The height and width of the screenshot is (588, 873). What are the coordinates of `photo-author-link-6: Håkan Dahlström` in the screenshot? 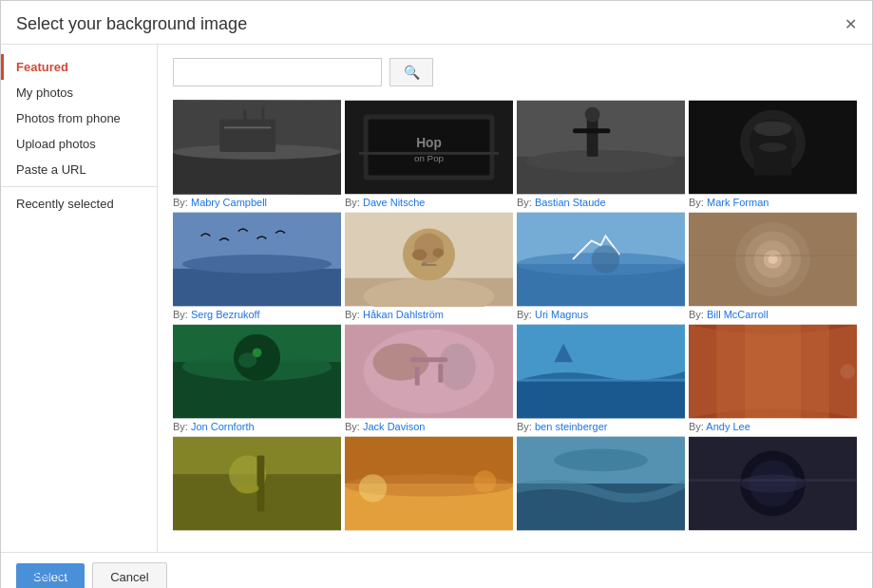 It's located at (403, 314).